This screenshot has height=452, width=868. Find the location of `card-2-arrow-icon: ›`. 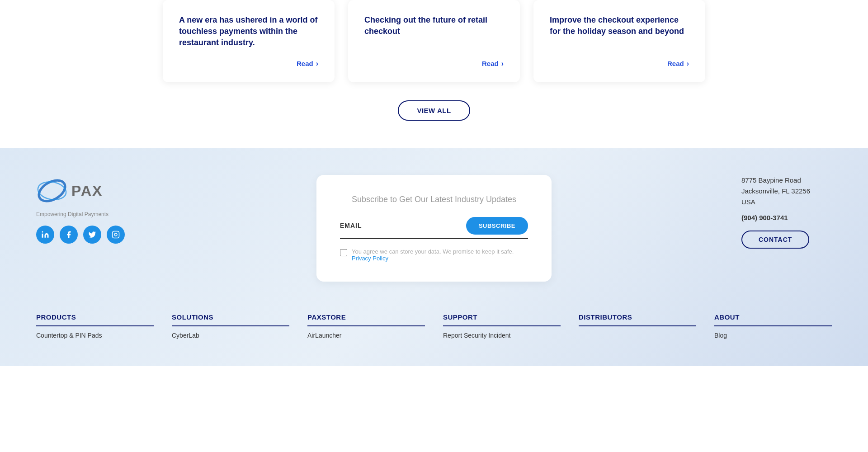

card-2-arrow-icon: › is located at coordinates (503, 64).